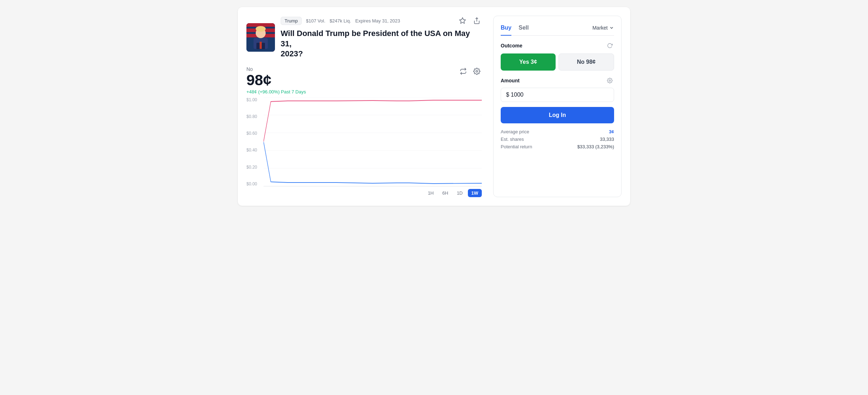 Image resolution: width=868 pixels, height=395 pixels. I want to click on sell-tab: Sell, so click(524, 28).